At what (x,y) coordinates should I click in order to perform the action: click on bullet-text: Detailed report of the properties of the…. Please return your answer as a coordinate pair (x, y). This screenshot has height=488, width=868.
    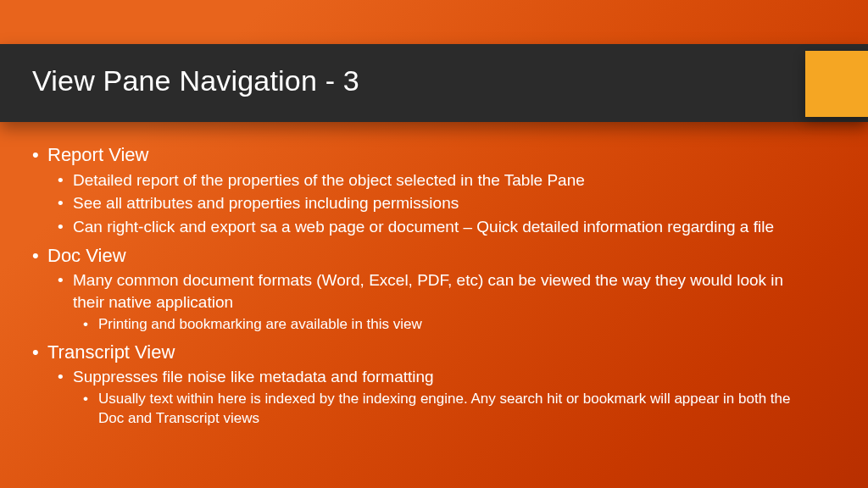
    Looking at the image, I should click on (445, 180).